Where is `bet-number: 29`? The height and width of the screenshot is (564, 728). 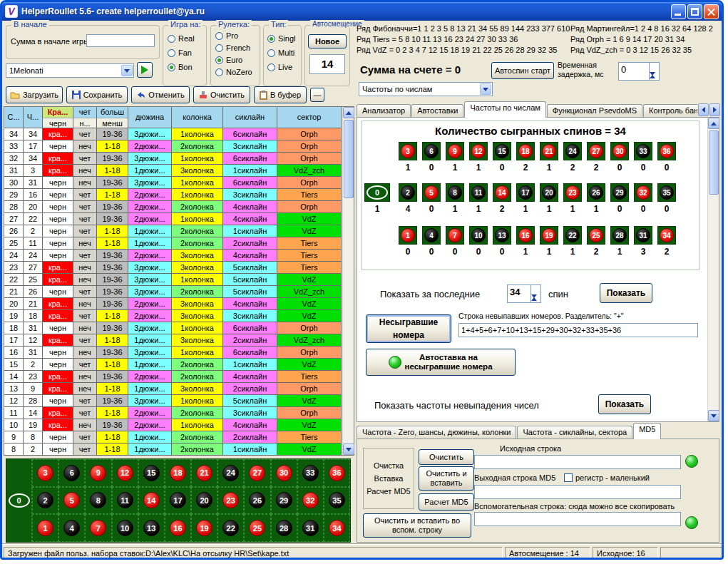 bet-number: 29 is located at coordinates (284, 501).